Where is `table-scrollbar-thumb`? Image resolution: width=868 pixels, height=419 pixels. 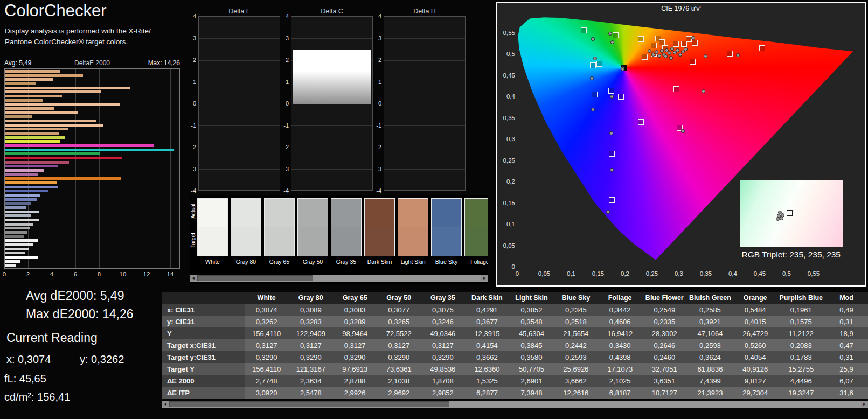 table-scrollbar-thumb is located at coordinates (309, 404).